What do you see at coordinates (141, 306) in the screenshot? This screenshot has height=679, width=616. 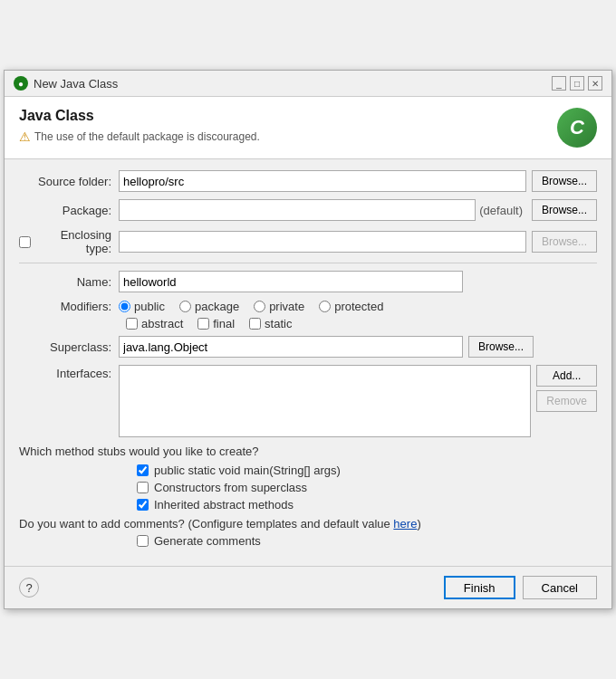 I see `modifier-public-label: public` at bounding box center [141, 306].